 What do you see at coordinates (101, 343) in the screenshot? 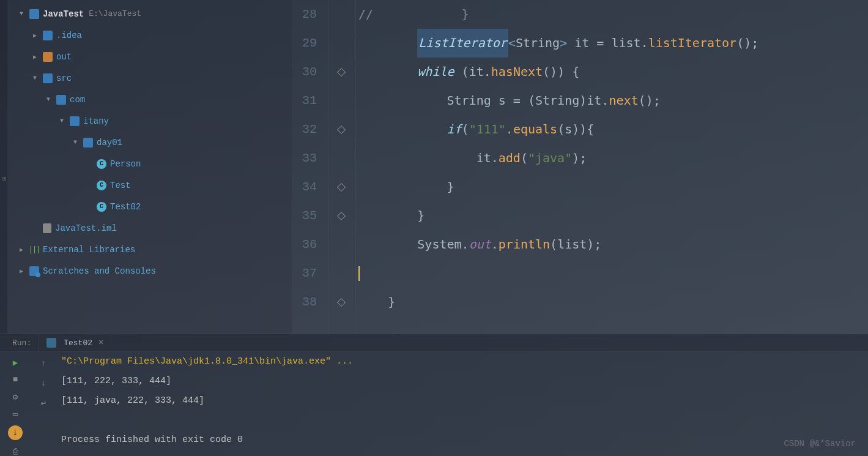
I see `close-icon: ×` at bounding box center [101, 343].